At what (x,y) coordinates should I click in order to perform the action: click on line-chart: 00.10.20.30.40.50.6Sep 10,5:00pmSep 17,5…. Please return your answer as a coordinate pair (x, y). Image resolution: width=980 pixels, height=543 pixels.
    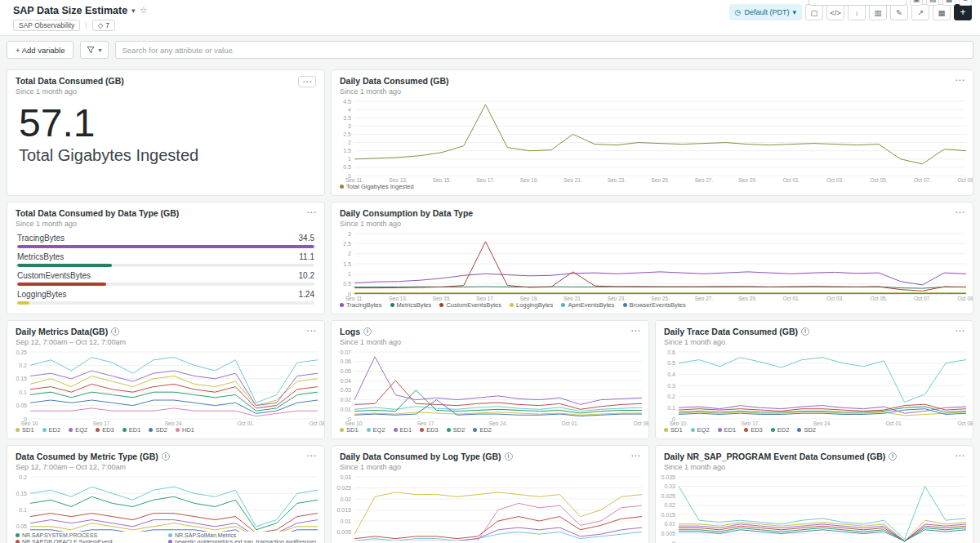
    Looking at the image, I should click on (814, 387).